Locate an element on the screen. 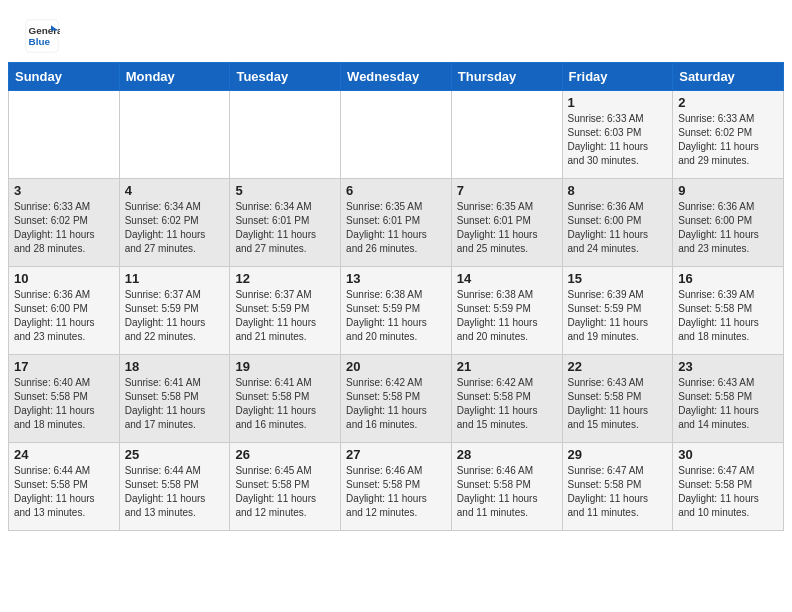  day-number: 20 is located at coordinates (396, 366).